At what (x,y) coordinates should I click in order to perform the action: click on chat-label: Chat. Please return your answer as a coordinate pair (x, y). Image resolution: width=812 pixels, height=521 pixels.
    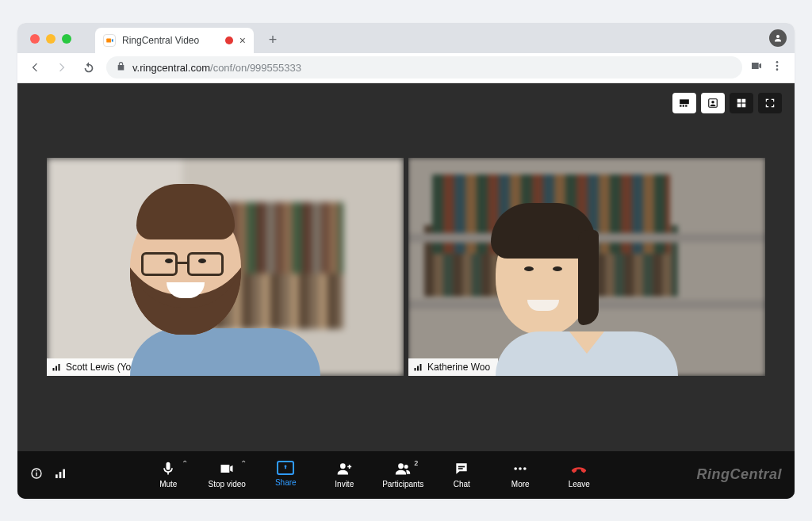
    Looking at the image, I should click on (462, 484).